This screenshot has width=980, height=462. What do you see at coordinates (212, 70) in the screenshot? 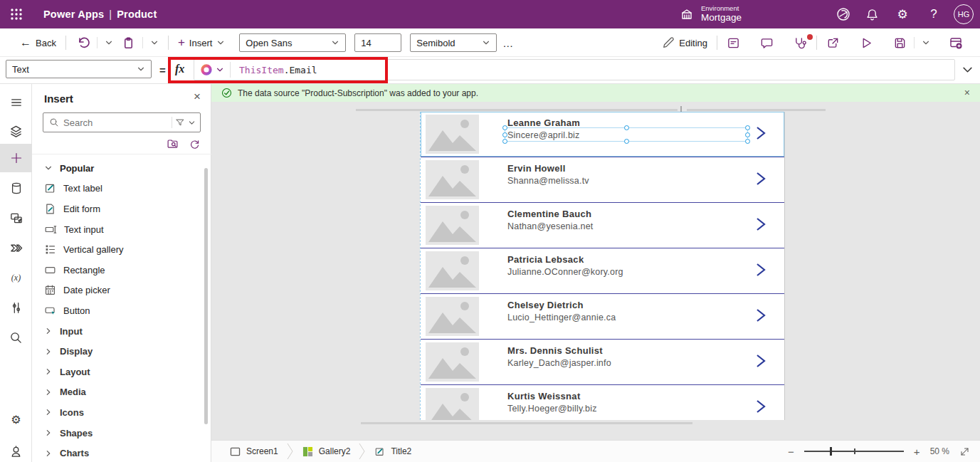
I see `copilot-formula-button` at bounding box center [212, 70].